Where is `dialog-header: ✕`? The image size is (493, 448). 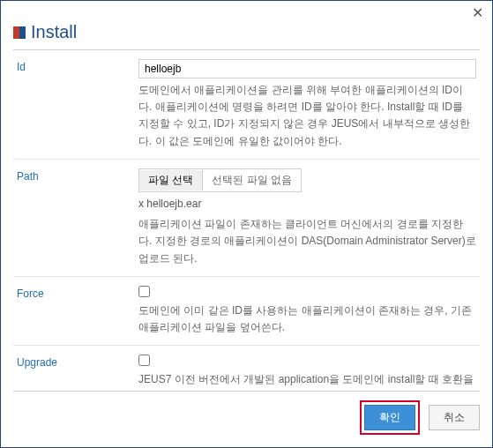
dialog-header: ✕ is located at coordinates (247, 11).